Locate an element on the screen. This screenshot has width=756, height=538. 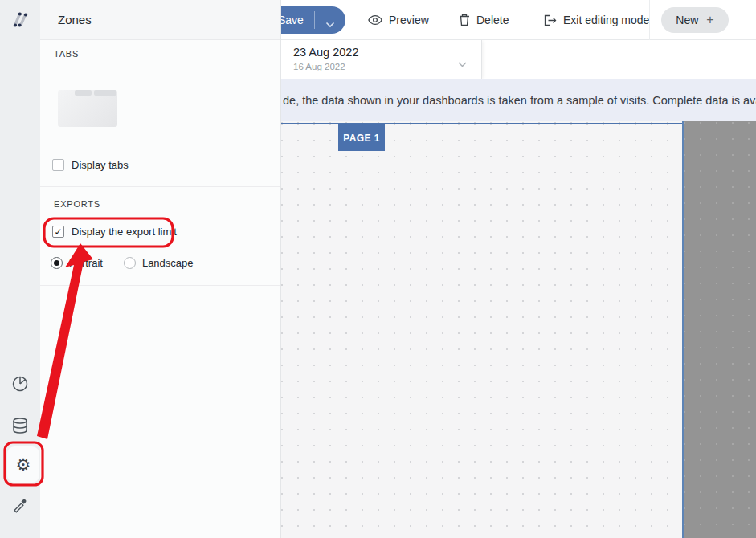
gear-icon: ⚙ is located at coordinates (24, 464).